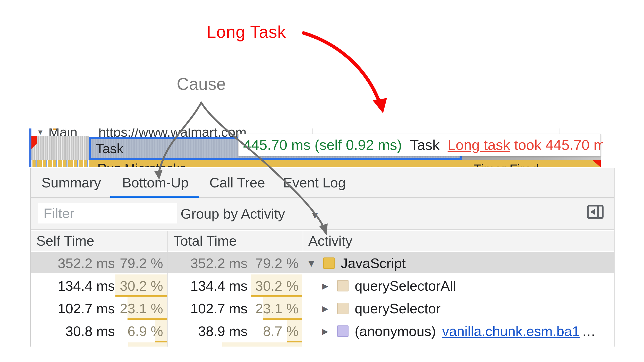 This screenshot has height=362, width=644. What do you see at coordinates (380, 106) in the screenshot?
I see `long-task-arrowhead` at bounding box center [380, 106].